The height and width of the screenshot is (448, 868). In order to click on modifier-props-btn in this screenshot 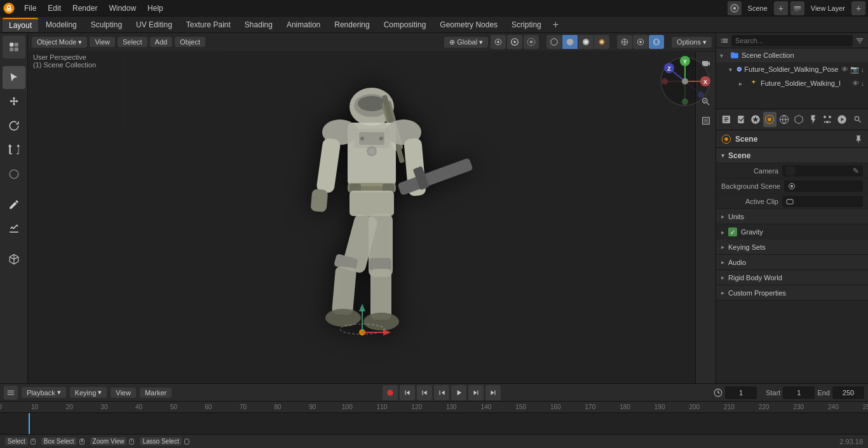, I will do `click(813, 119)`.